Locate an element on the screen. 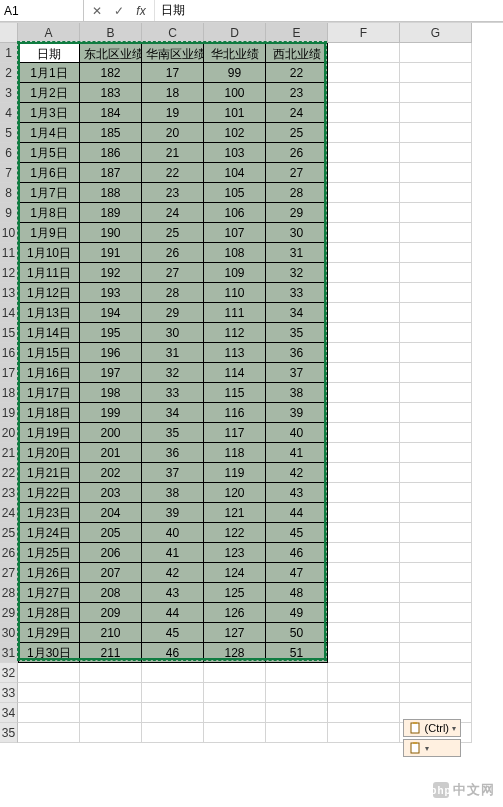 The width and height of the screenshot is (503, 807). cell: 50 is located at coordinates (297, 633).